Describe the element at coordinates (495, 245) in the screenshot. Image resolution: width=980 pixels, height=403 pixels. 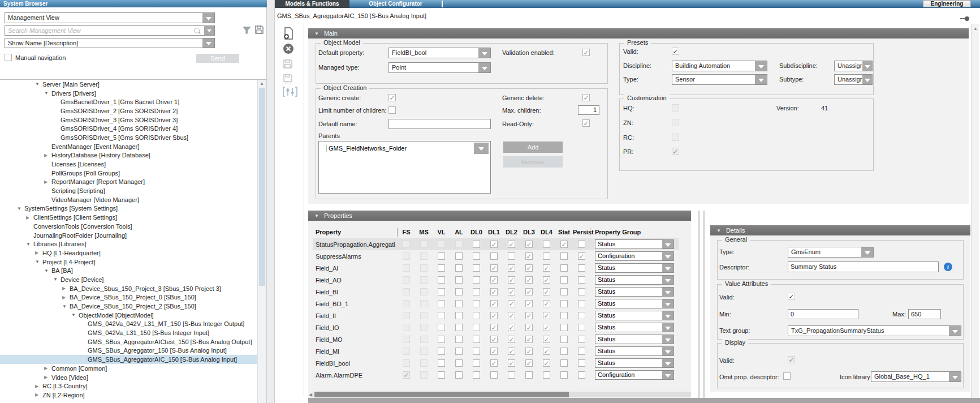
I see `property-row: StatusPropagation.AggregatiStatus` at that location.